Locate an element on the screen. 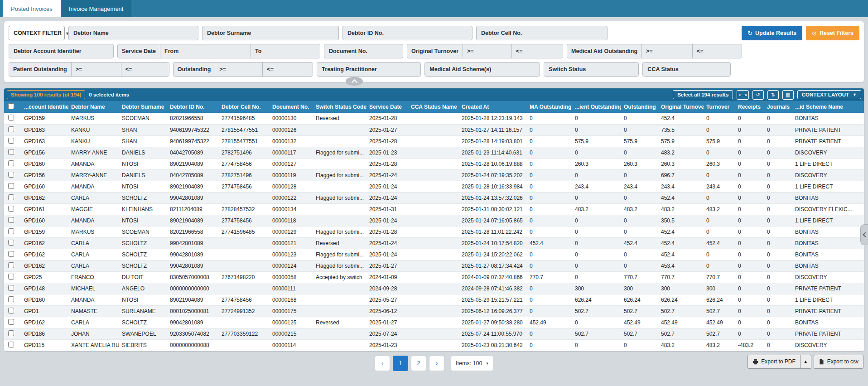 The width and height of the screenshot is (868, 386). columns-button: ▦ is located at coordinates (788, 95).